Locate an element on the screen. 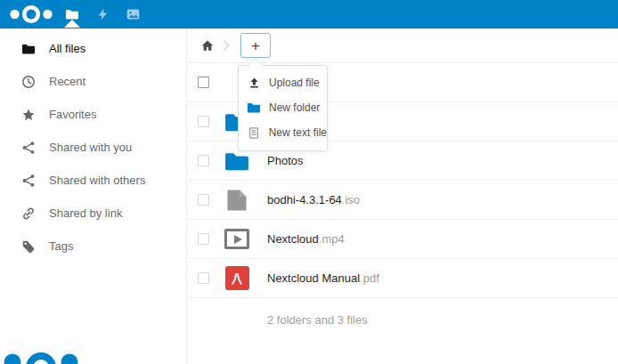 This screenshot has width=618, height=364. nextcloud-logo-icon is located at coordinates (31, 14).